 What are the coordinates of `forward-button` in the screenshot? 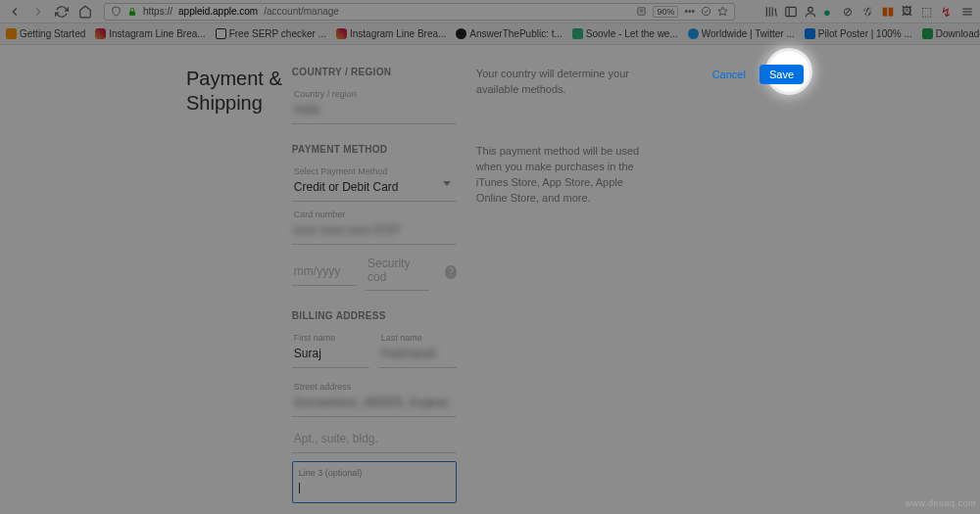 It's located at (38, 12).